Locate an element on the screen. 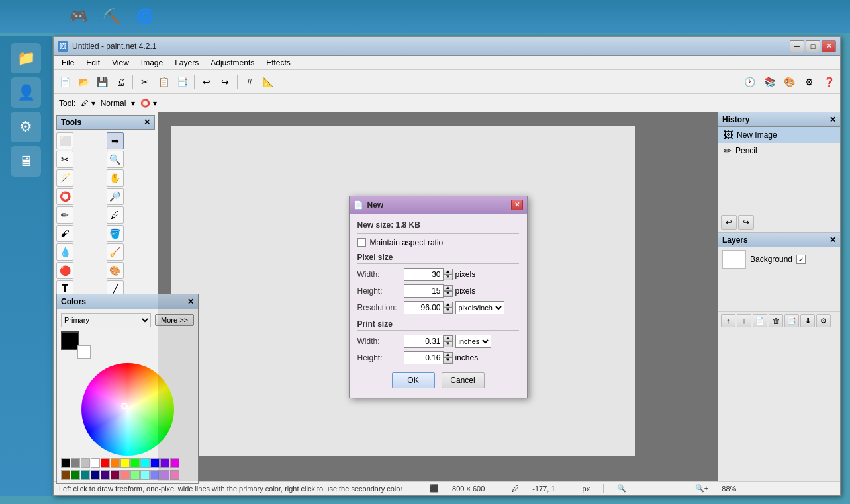  taskbar-app-2: ⛏️ is located at coordinates (111, 17).